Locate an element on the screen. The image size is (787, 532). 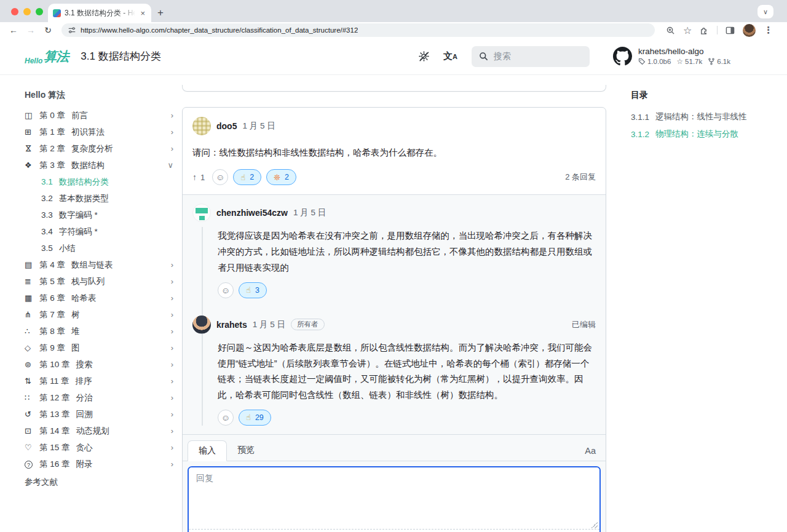
page-zoom-icon is located at coordinates (670, 31).